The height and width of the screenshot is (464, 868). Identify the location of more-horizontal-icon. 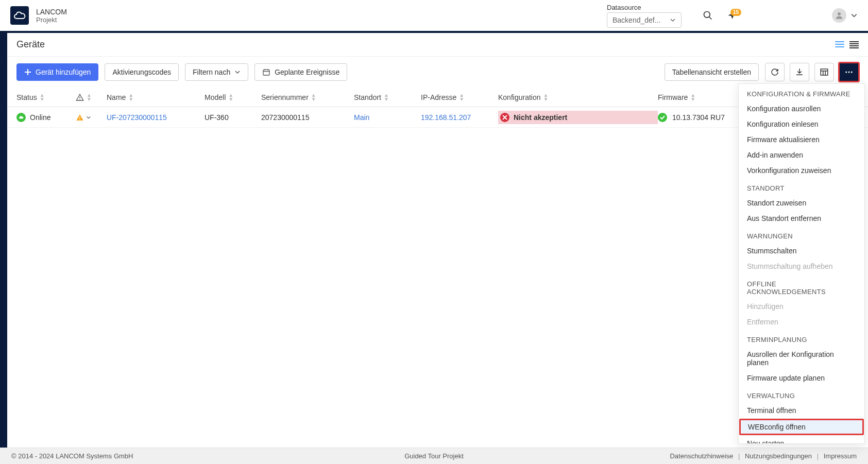
(849, 72).